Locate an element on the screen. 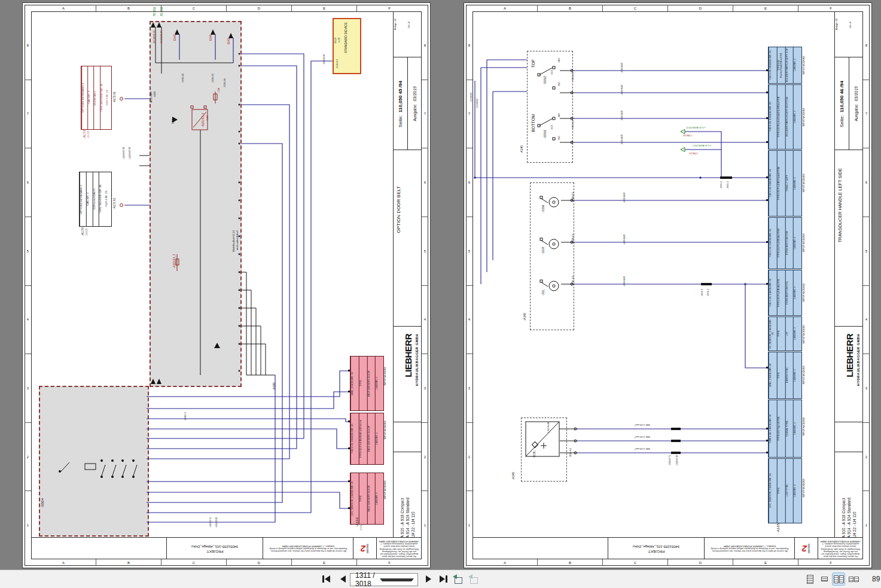  continuous-layout-button is located at coordinates (824, 579).